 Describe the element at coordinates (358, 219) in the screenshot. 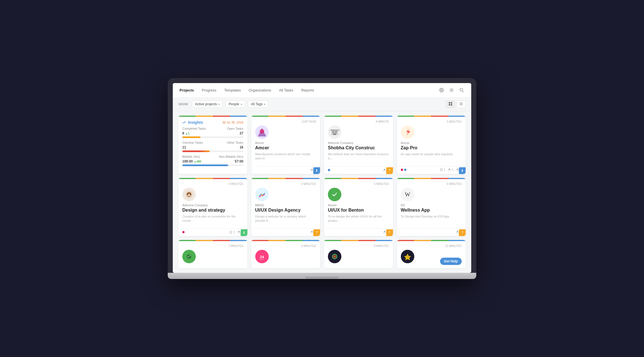

I see `card-desc: To re-design the whole UI/UX for all the…` at that location.